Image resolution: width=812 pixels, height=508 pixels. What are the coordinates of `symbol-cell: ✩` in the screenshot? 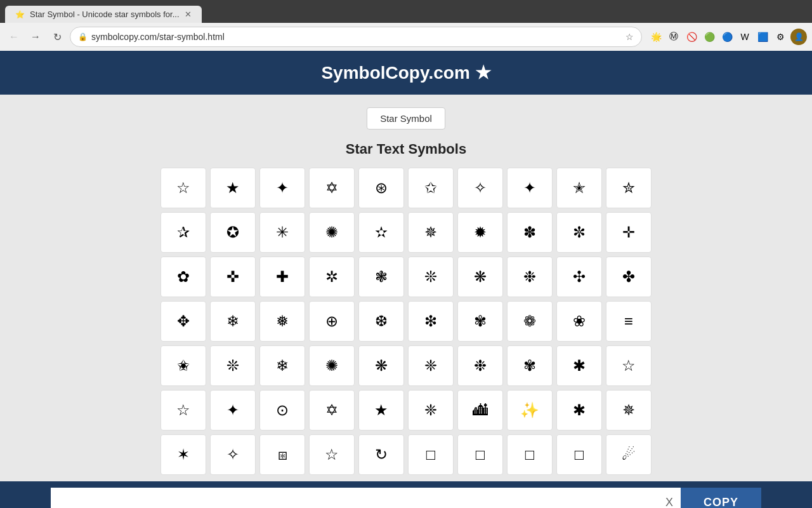 It's located at (431, 188).